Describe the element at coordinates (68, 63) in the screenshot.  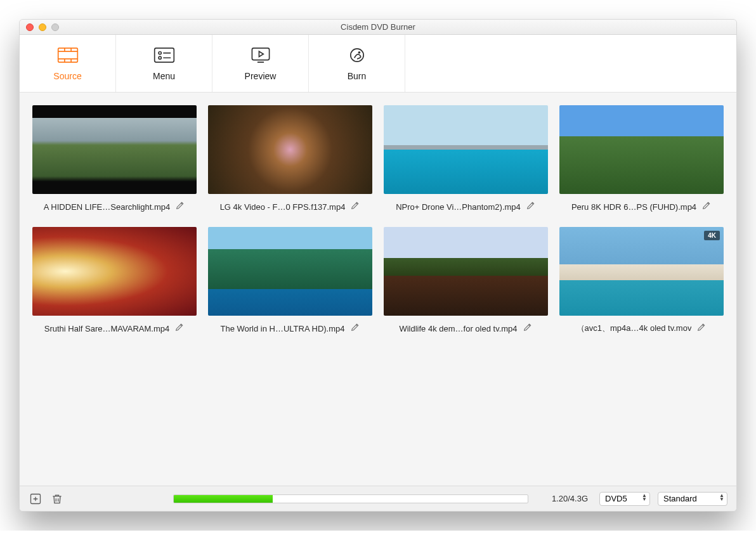
I see `tab-source: Source` at that location.